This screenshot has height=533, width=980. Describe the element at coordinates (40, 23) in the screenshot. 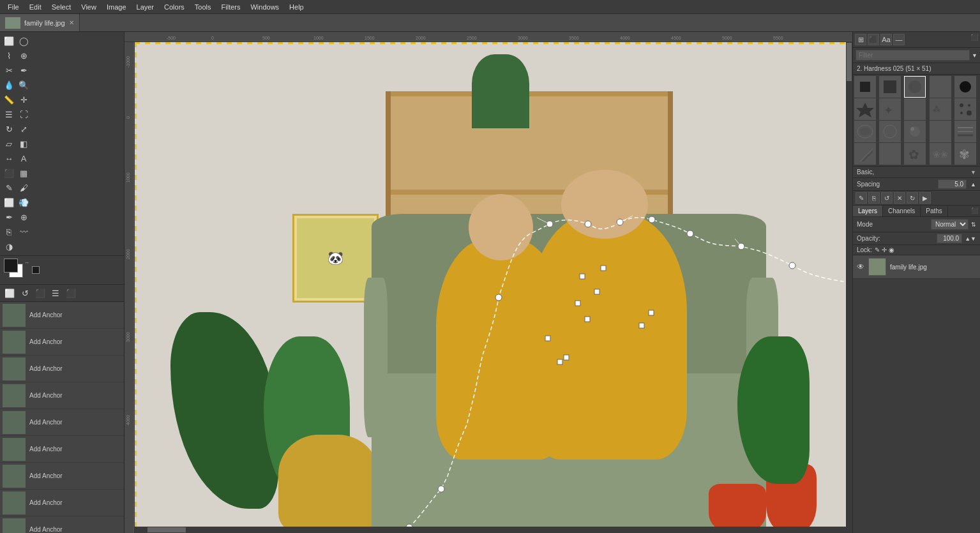

I see `tab-family-life: family life.jpg ✕` at that location.